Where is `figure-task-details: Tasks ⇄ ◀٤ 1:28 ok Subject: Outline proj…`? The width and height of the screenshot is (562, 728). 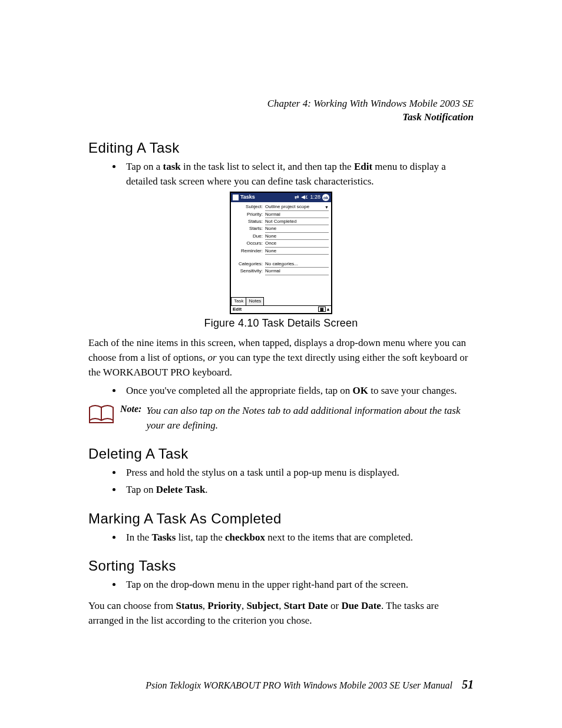
figure-task-details: Tasks ⇄ ◀٤ 1:28 ok Subject: Outline proj… is located at coordinates (281, 261).